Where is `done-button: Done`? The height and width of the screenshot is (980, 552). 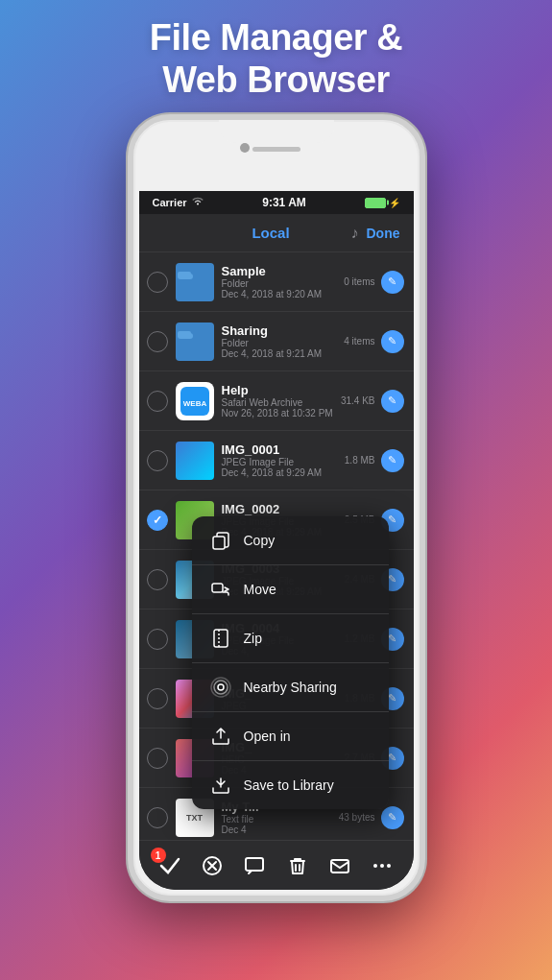 done-button: Done is located at coordinates (384, 233).